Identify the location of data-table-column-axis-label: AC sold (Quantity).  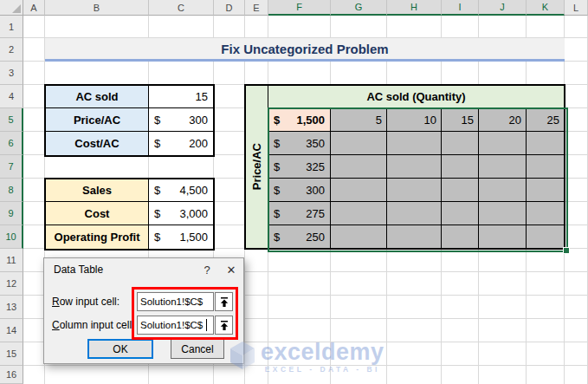
(416, 97).